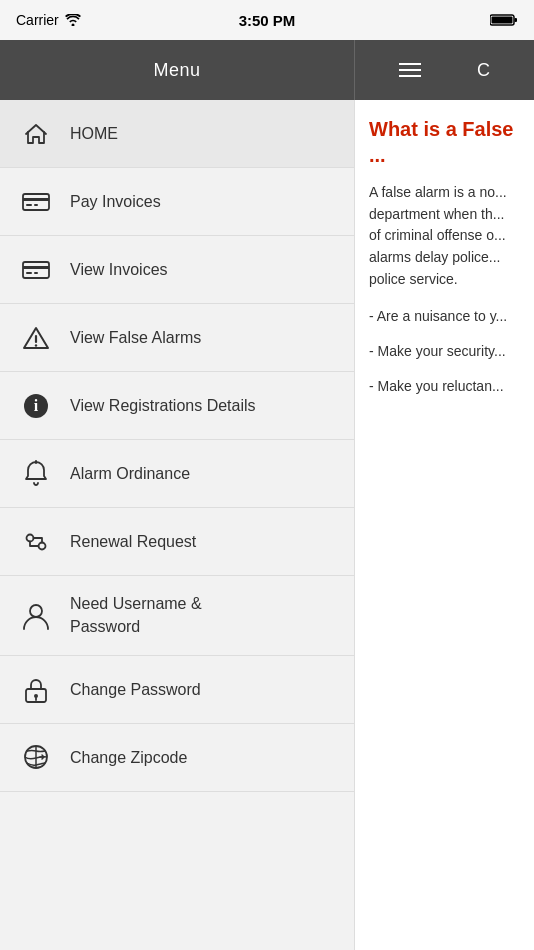 Image resolution: width=534 pixels, height=950 pixels. I want to click on sidebar-item-view-registrations: i View Registrations Details, so click(177, 406).